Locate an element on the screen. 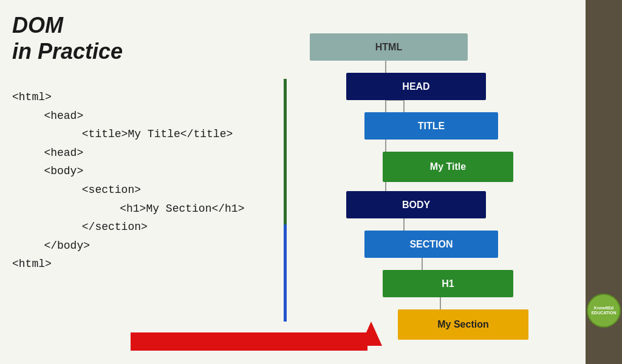  code-line-7: <h1>My Section</h1> is located at coordinates (128, 209).